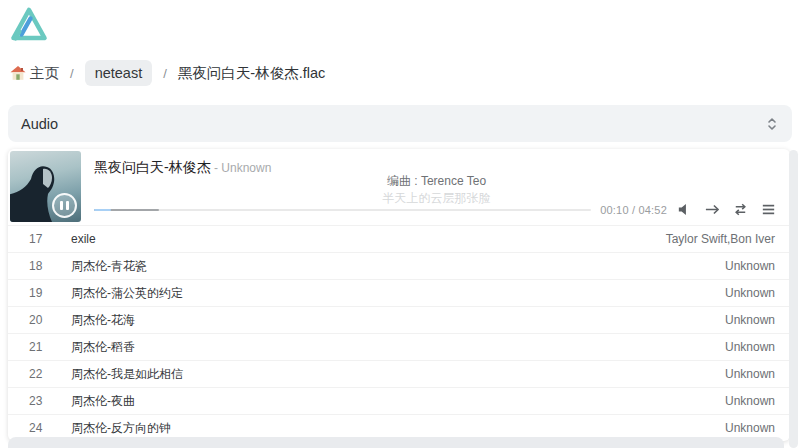 This screenshot has width=800, height=448. Describe the element at coordinates (42, 374) in the screenshot. I see `playlist-item-index: 22` at that location.